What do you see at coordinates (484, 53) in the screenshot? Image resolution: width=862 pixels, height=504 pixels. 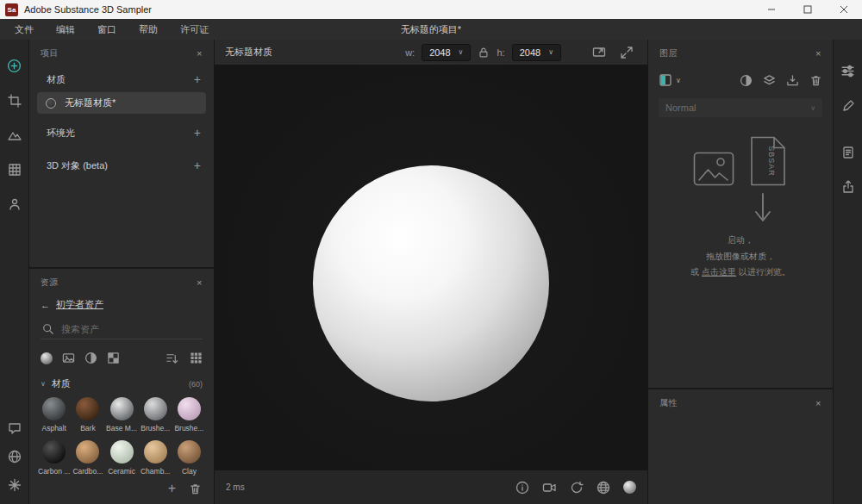 I see `lock-icon` at bounding box center [484, 53].